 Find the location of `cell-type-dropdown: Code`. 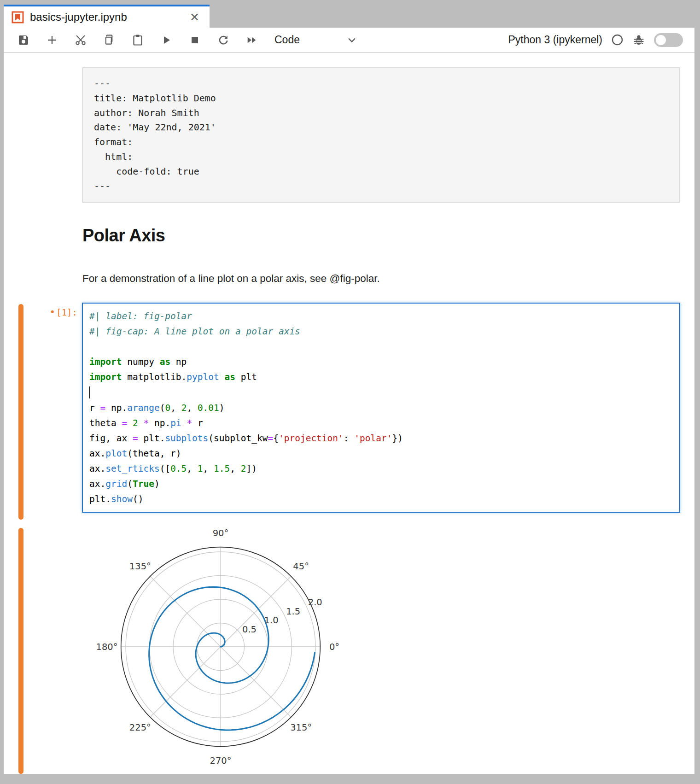

cell-type-dropdown: Code is located at coordinates (315, 40).